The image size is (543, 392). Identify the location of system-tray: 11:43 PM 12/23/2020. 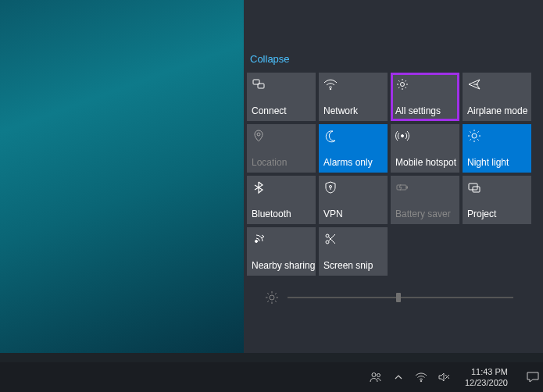
(455, 377).